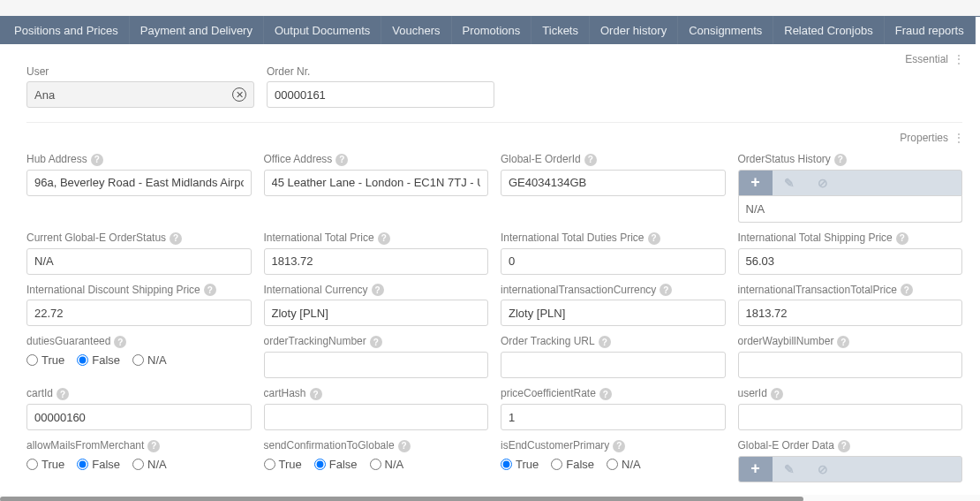 Image resolution: width=980 pixels, height=501 pixels. What do you see at coordinates (613, 463) in the screenshot?
I see `isendcustomer-radios: True False N/A` at bounding box center [613, 463].